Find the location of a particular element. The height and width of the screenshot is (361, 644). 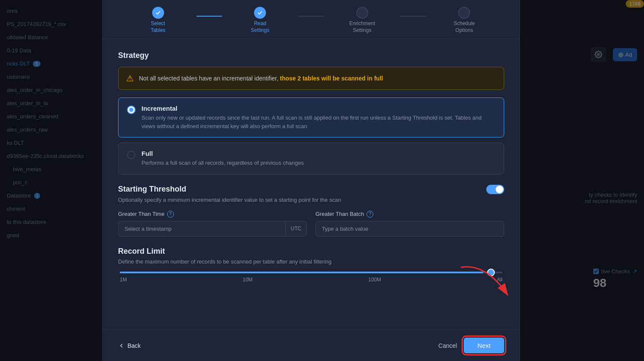

option-full-label: Full is located at coordinates (222, 153).